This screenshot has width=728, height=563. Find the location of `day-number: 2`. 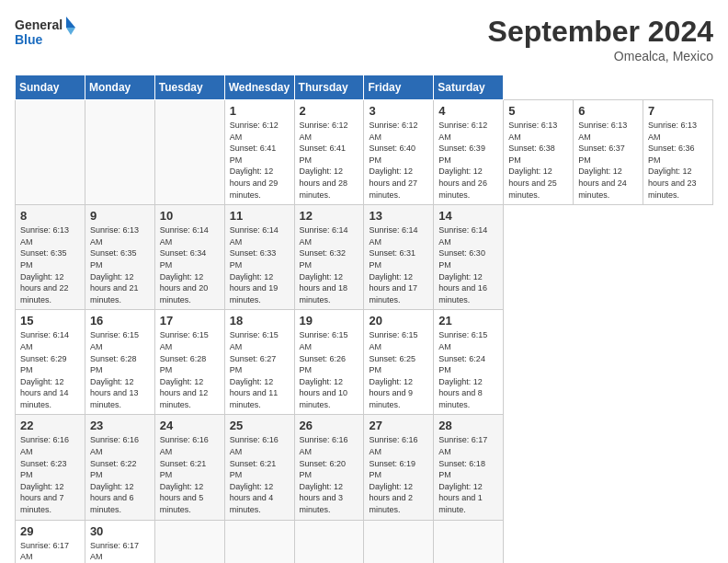

day-number: 2 is located at coordinates (329, 110).